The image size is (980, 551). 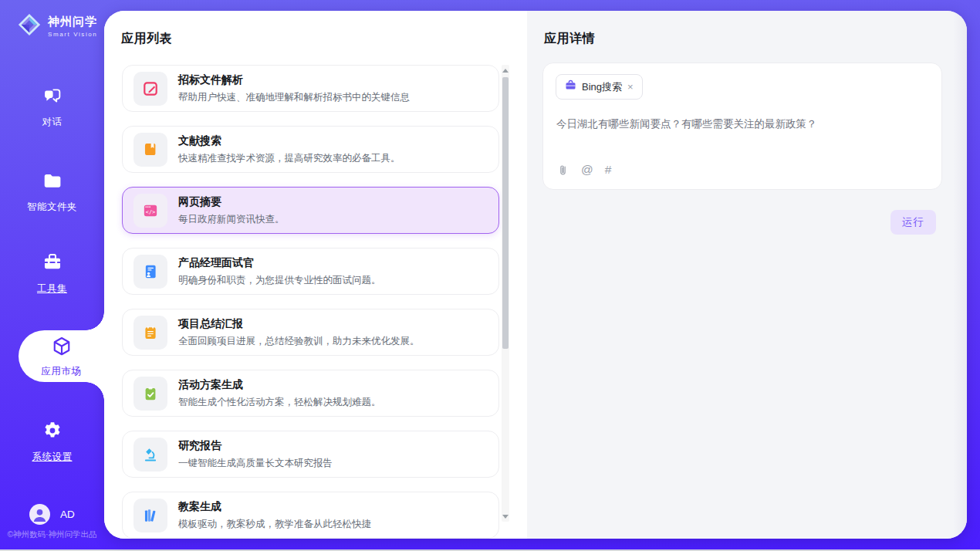 What do you see at coordinates (68, 514) in the screenshot?
I see `user-initials: AD` at bounding box center [68, 514].